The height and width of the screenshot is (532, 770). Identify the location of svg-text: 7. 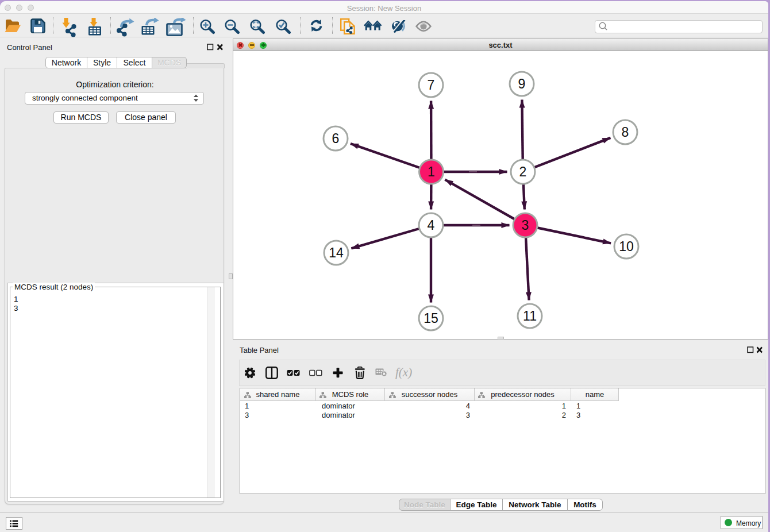
(431, 85).